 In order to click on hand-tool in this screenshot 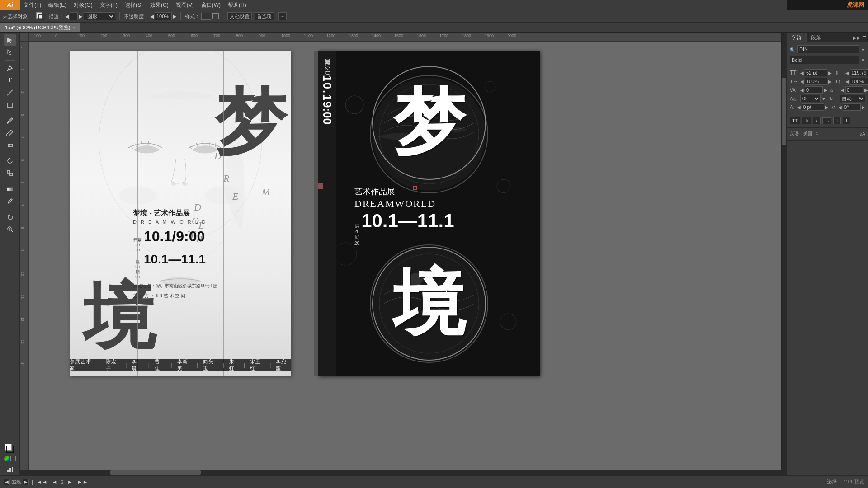, I will do `click(10, 217)`.